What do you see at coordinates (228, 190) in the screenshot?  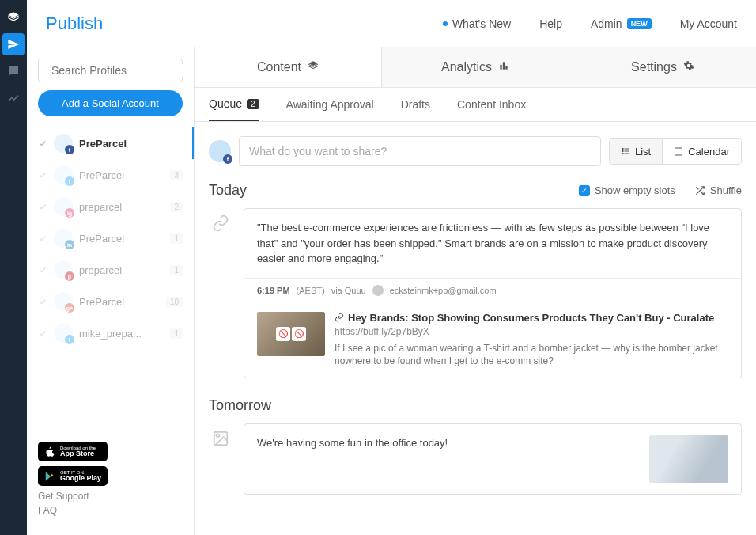 I see `section-title: Today` at bounding box center [228, 190].